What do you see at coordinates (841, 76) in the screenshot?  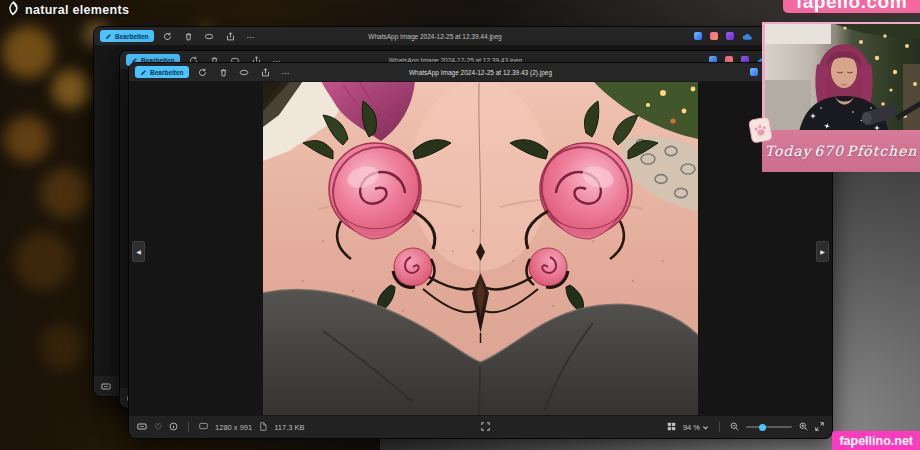 I see `webcam-overlay` at bounding box center [841, 76].